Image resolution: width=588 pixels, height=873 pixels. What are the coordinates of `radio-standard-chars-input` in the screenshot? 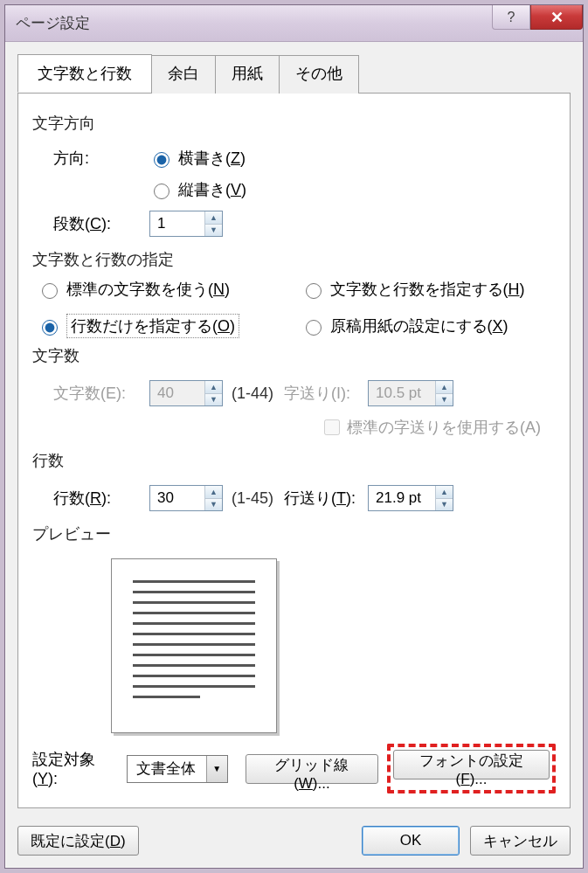 It's located at (50, 291).